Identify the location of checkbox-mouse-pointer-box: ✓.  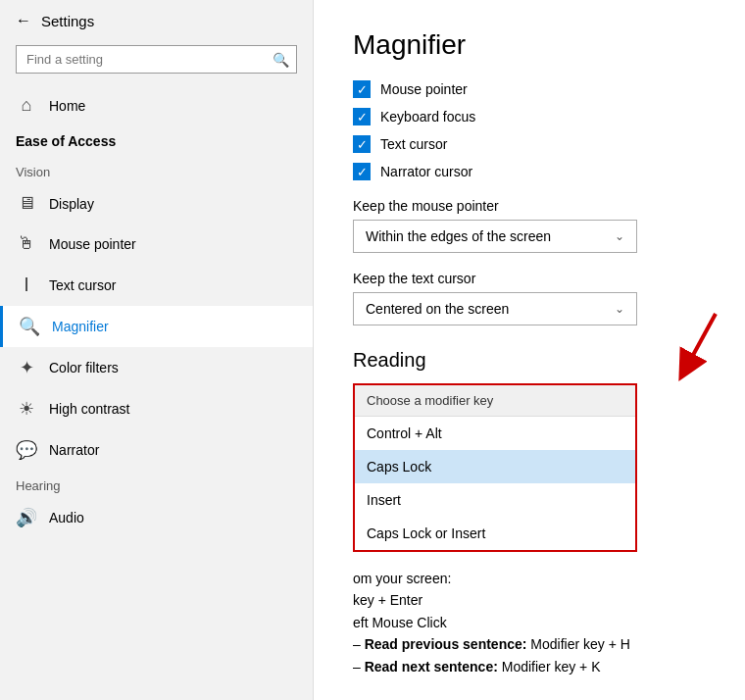
(362, 89).